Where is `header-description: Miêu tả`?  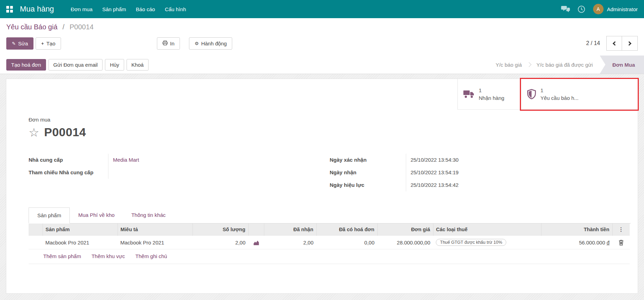
header-description: Miêu tả is located at coordinates (155, 230).